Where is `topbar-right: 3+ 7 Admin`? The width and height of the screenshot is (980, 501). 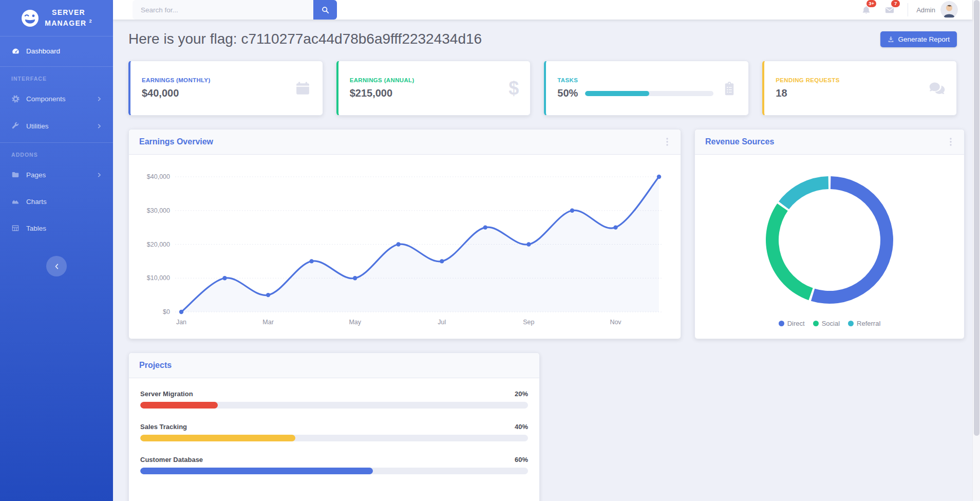
topbar-right: 3+ 7 Admin is located at coordinates (906, 10).